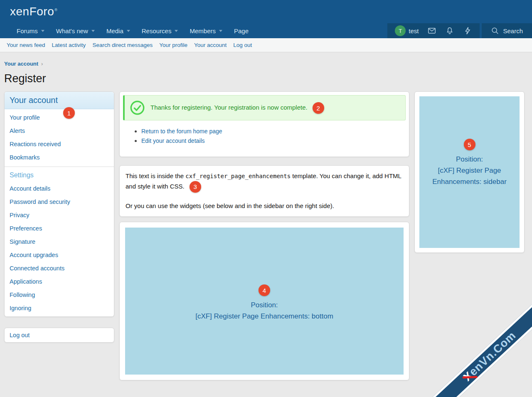 This screenshot has height=397, width=532. Describe the element at coordinates (59, 131) in the screenshot. I see `list-item: Alerts` at that location.